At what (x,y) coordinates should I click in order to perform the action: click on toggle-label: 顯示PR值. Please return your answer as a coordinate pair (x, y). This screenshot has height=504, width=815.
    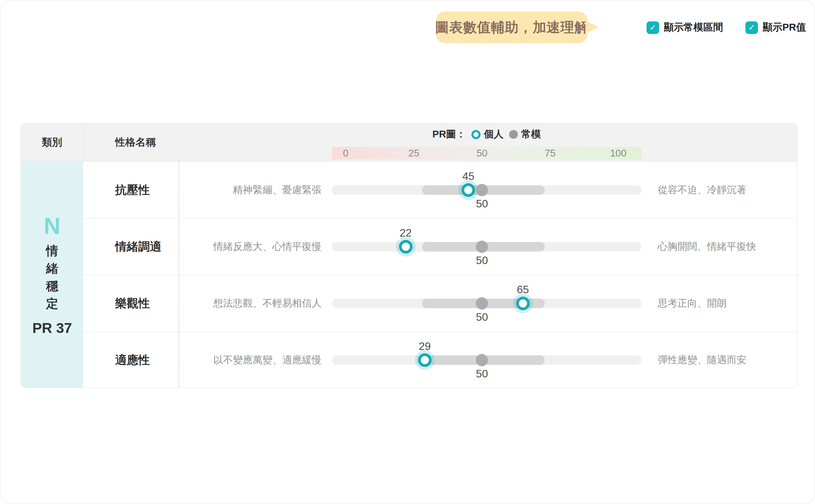
    Looking at the image, I should click on (784, 27).